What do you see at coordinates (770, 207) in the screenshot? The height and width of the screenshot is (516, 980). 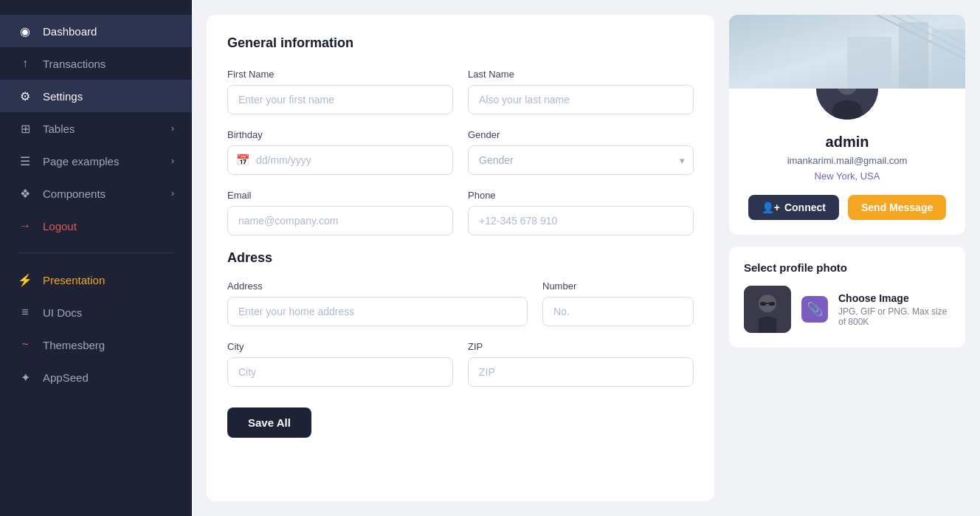 I see `add-user-icon: 👤+` at bounding box center [770, 207].